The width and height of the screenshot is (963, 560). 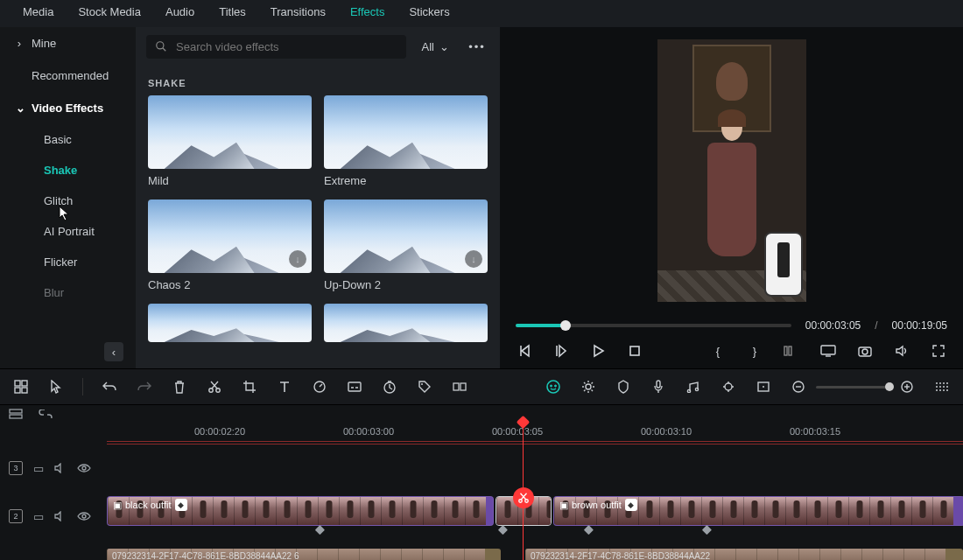 I want to click on search-input, so click(x=287, y=47).